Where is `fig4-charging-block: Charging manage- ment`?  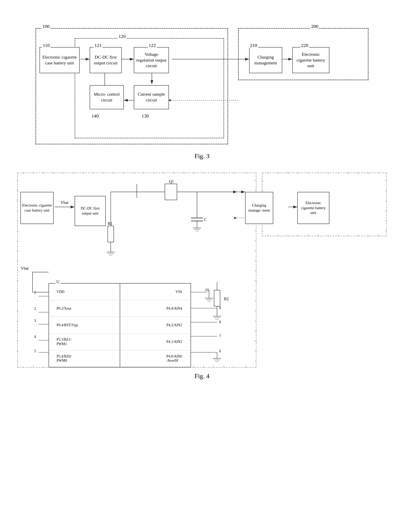 fig4-charging-block: Charging manage- ment is located at coordinates (259, 208).